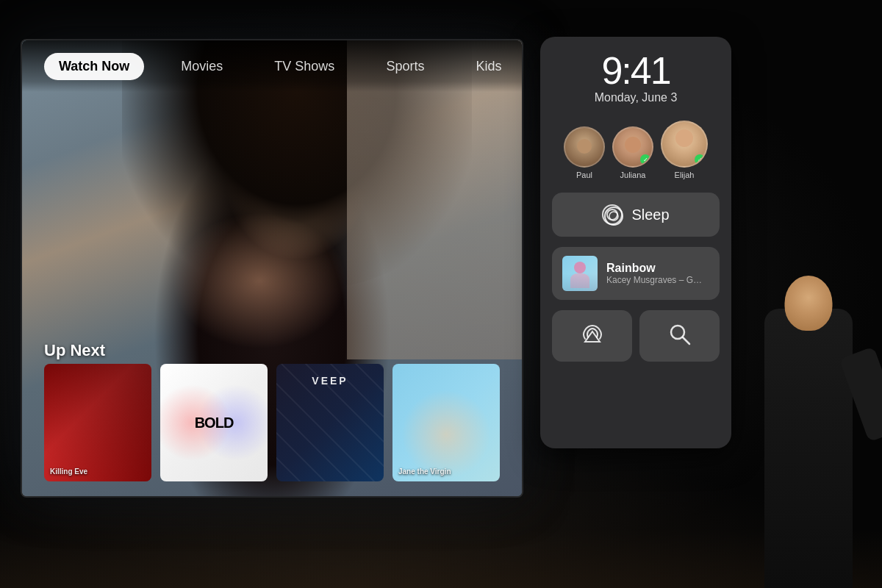 The height and width of the screenshot is (588, 882). I want to click on tv-navigation: Watch Now Movies TV Shows Sports Kids Li…, so click(272, 66).